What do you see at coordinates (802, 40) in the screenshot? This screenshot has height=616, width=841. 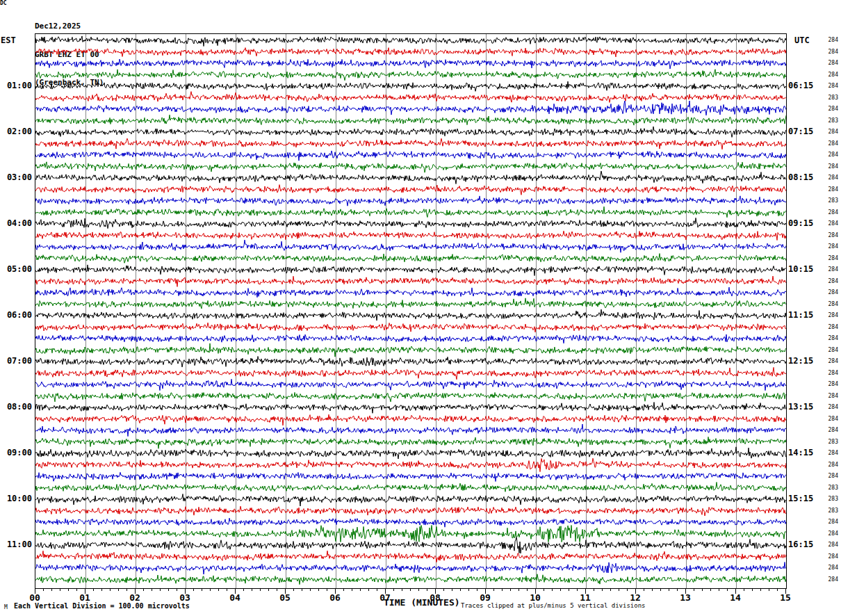 I see `right-axis-label: UTC` at bounding box center [802, 40].